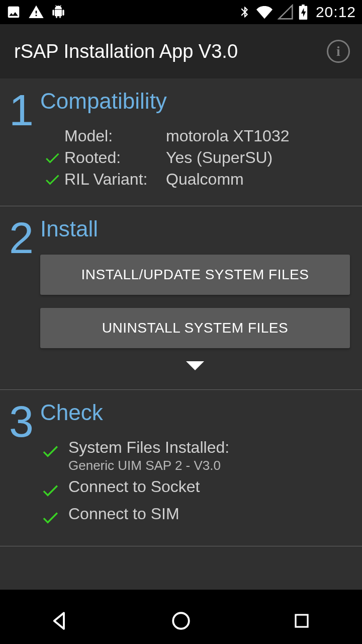 This screenshot has width=362, height=644. I want to click on bluetooth-icon, so click(245, 12).